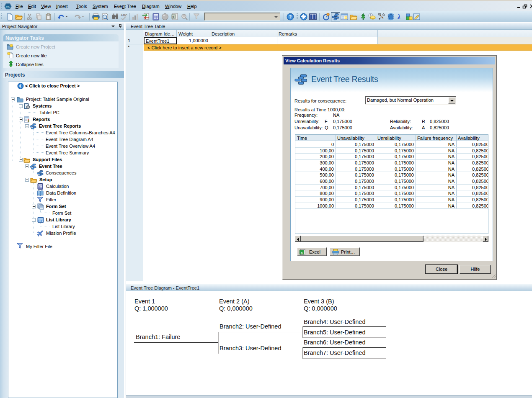 This screenshot has width=532, height=398. What do you see at coordinates (124, 15) in the screenshot?
I see `svg-text: ABC` at bounding box center [124, 15].